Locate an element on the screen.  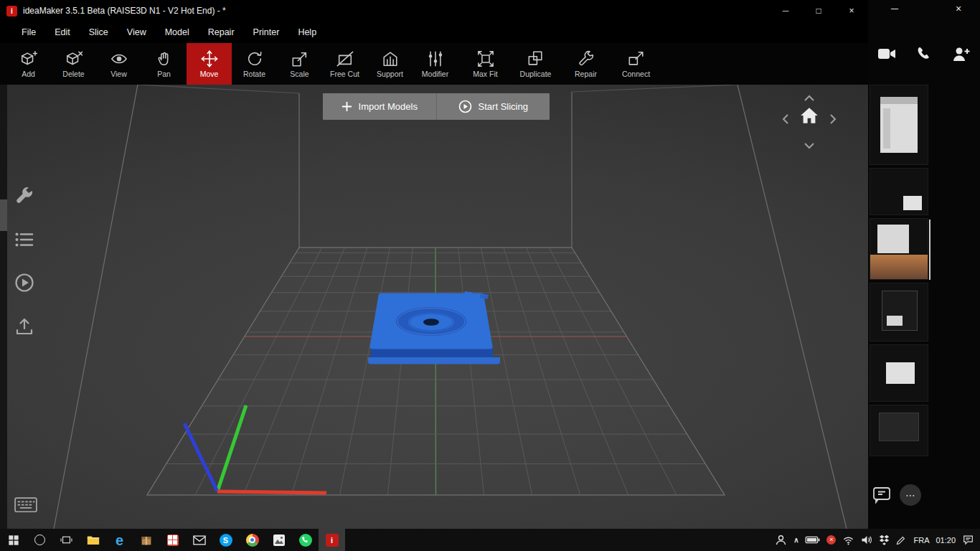
free-cut-icon is located at coordinates (345, 59).